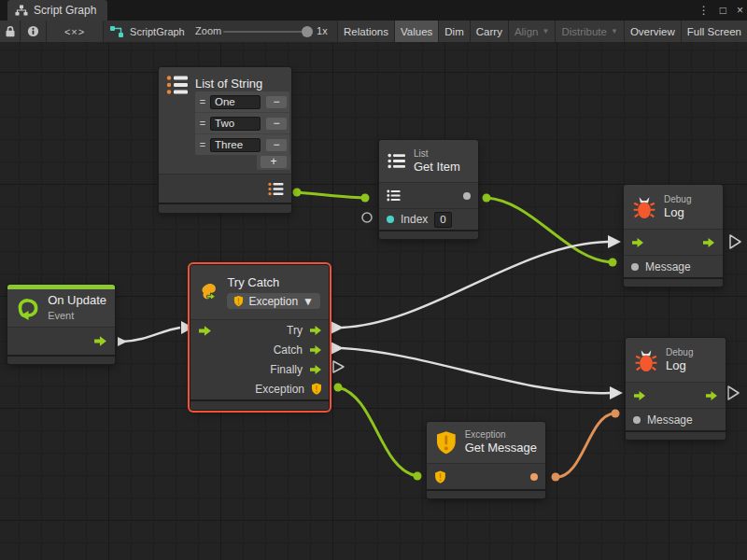  I want to click on zoom-slider, so click(265, 32).